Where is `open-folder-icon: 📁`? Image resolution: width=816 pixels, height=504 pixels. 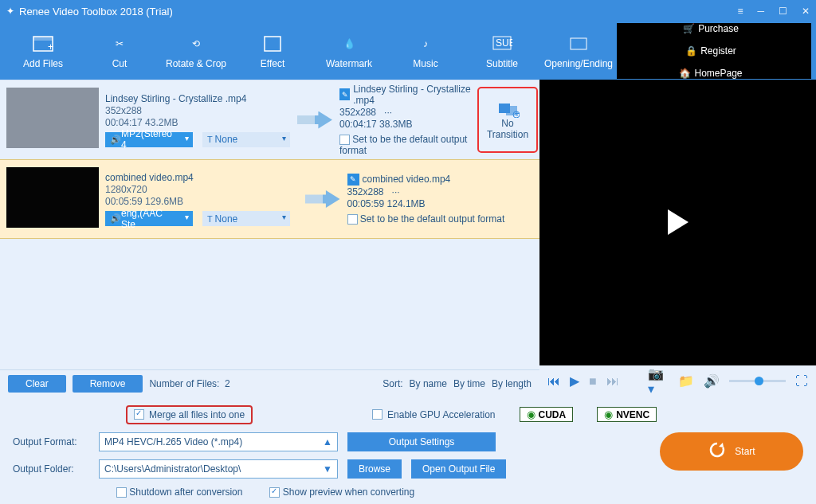 open-folder-icon: 📁 is located at coordinates (686, 381).